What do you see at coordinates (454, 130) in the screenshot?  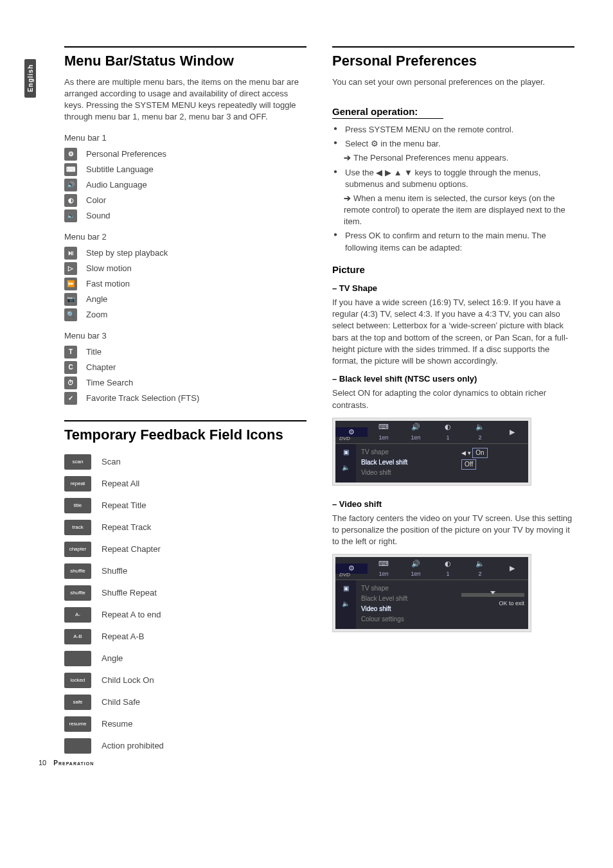 I see `general-step-1: Press SYSTEM MENU on the remote control.` at bounding box center [454, 130].